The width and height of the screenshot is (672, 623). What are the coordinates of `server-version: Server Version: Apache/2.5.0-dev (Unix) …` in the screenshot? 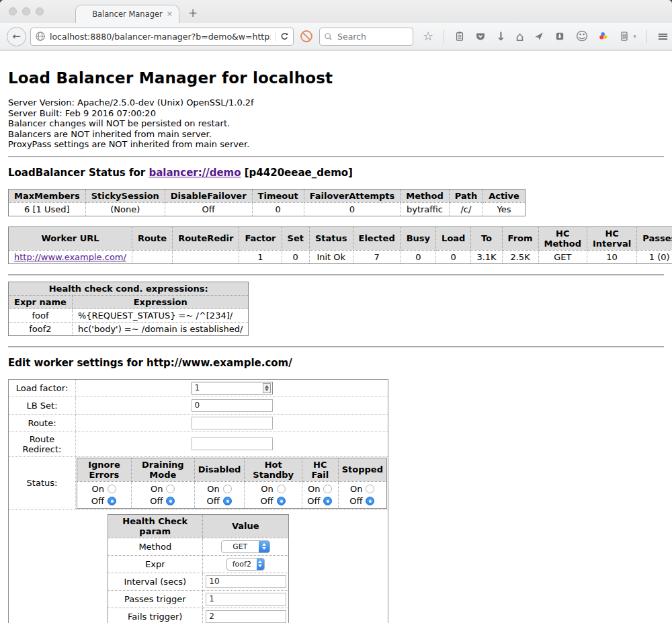 It's located at (336, 103).